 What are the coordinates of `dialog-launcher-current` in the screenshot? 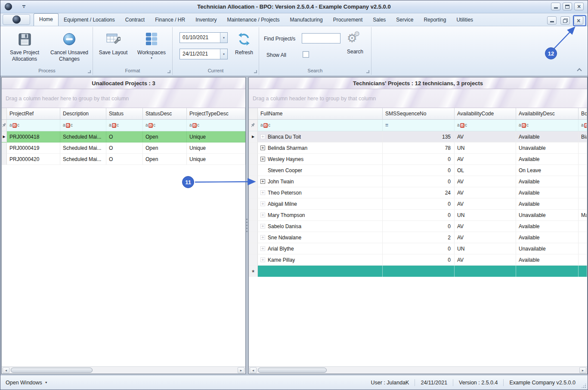 It's located at (256, 71).